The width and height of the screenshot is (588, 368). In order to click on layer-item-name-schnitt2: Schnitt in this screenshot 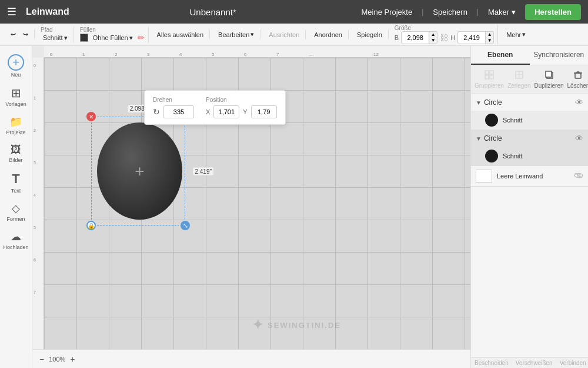, I will do `click(513, 156)`.